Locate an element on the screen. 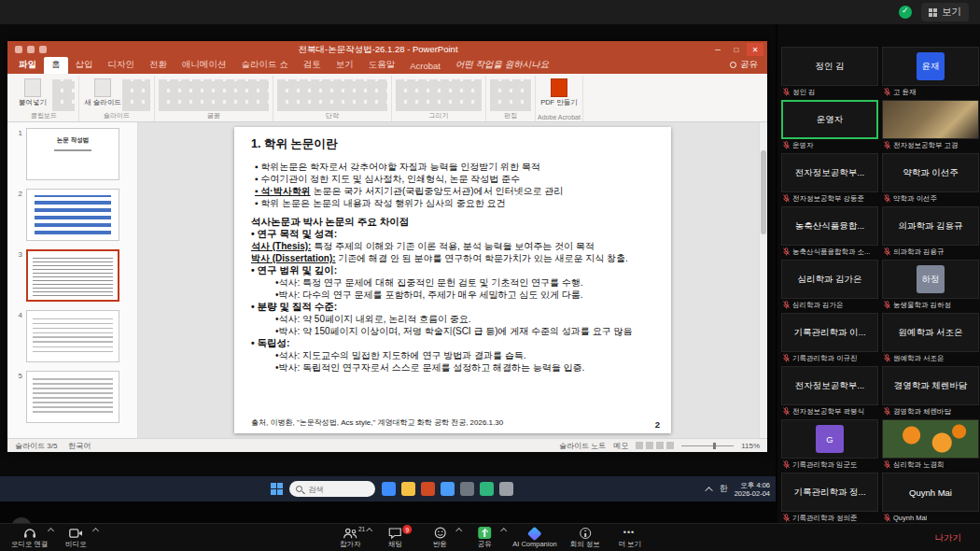 Image resolution: width=980 pixels, height=551 pixels. ribbon-big-button: PDF 만들기 is located at coordinates (559, 92).